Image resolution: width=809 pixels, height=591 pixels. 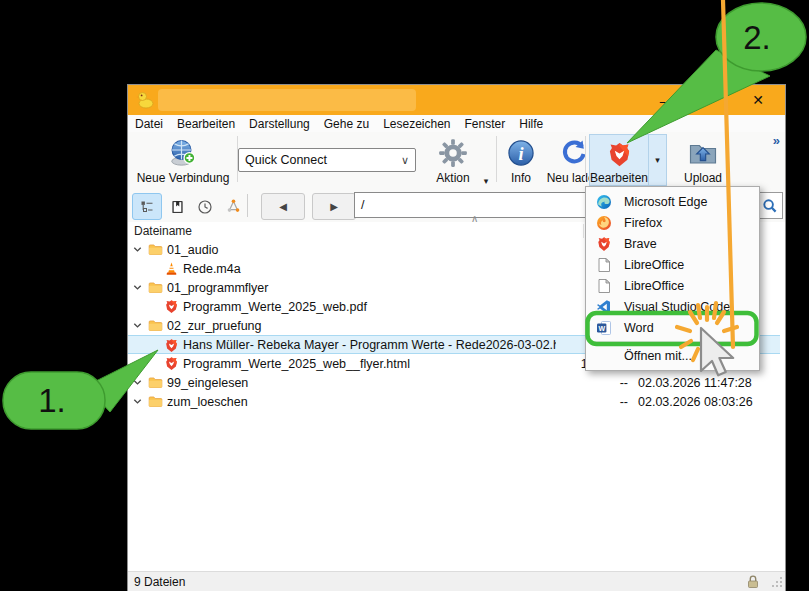 What do you see at coordinates (327, 160) in the screenshot?
I see `quick-connect-combobox: Quick Connect ∨` at bounding box center [327, 160].